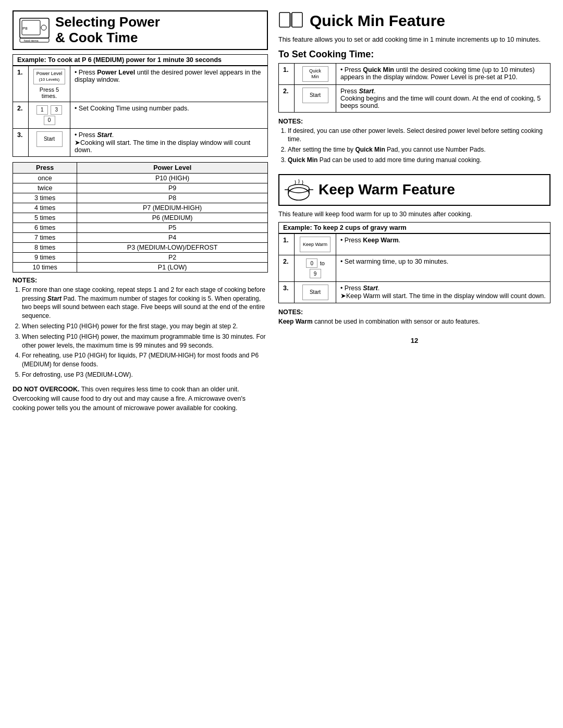  I want to click on keep-warm-title: Keep Warm Feature, so click(387, 190).